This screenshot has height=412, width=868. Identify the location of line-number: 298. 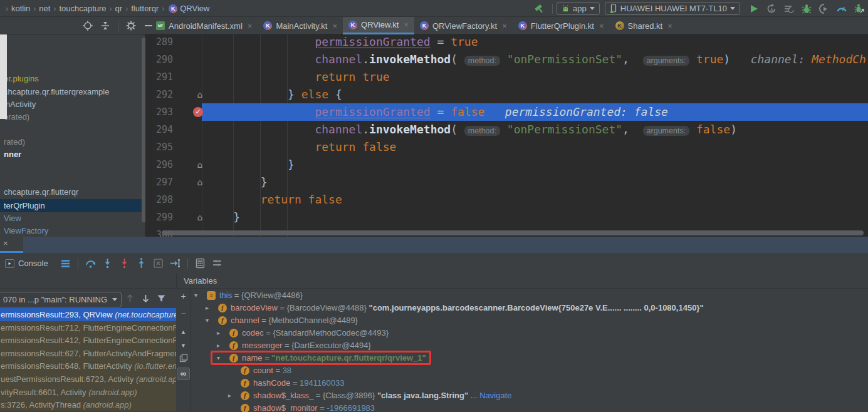
(160, 200).